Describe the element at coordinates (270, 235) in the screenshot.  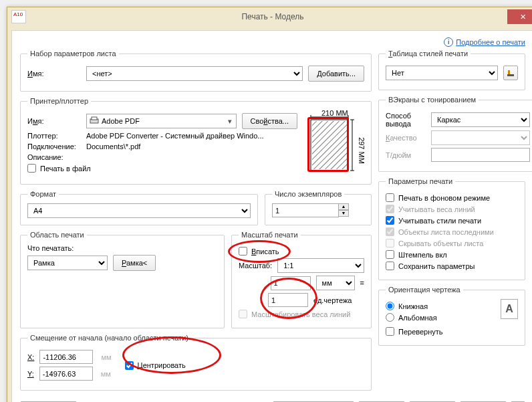
I see `scale-legend: Масштаб печати` at that location.